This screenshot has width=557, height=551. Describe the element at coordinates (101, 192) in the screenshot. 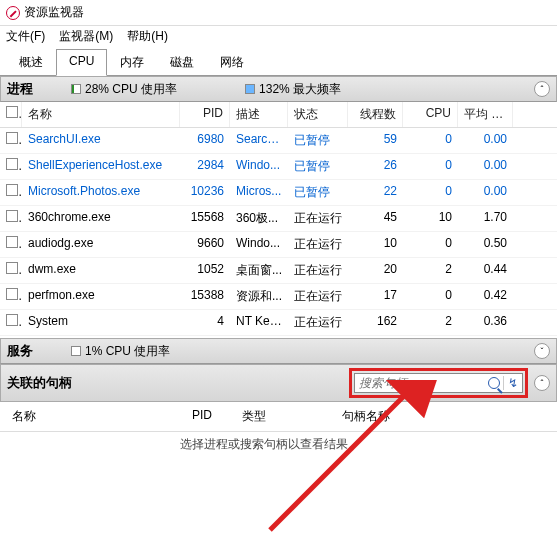

I see `cell-name: Microsoft.Photos.exe` at that location.